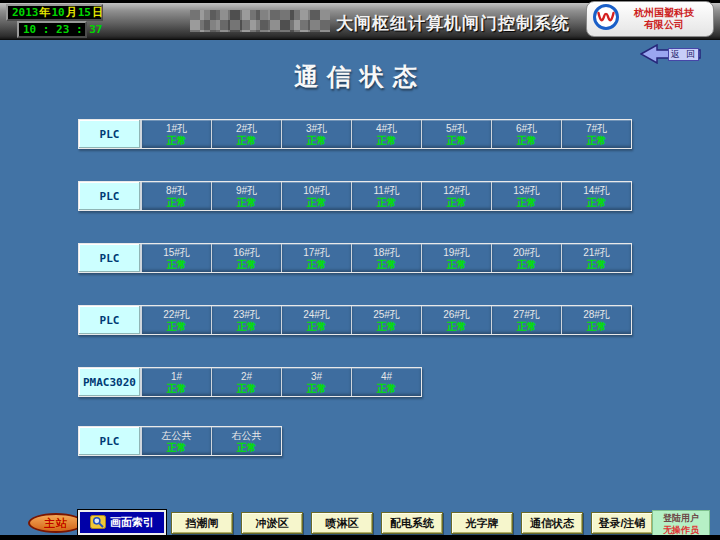 This screenshot has width=720, height=540. What do you see at coordinates (246, 382) in the screenshot?
I see `channel-cell: 2#正常` at bounding box center [246, 382].